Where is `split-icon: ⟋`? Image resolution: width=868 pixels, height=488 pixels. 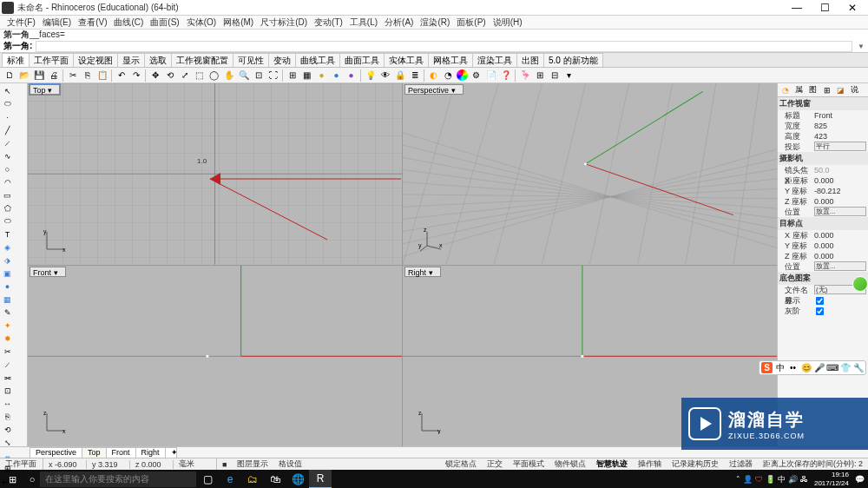
split-icon: ⟋ is located at coordinates (8, 365).